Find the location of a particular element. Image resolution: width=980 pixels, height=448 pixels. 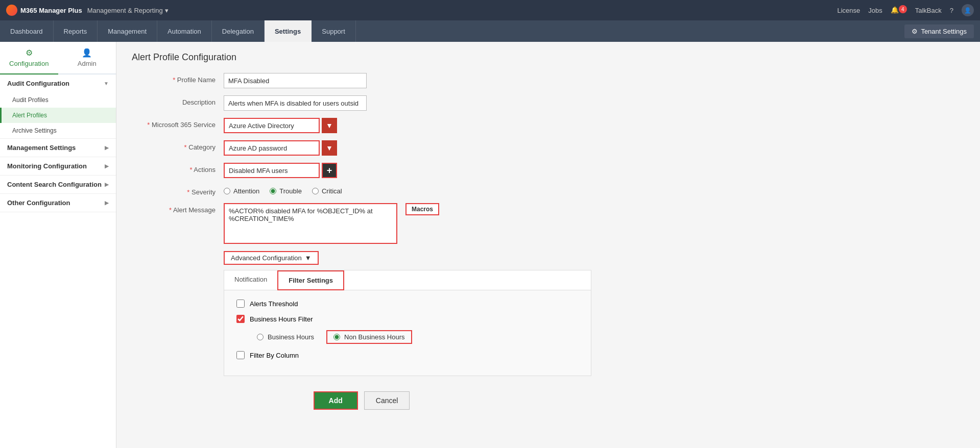

audit-configuration-header: Audit Configuration ▼ is located at coordinates (58, 84).